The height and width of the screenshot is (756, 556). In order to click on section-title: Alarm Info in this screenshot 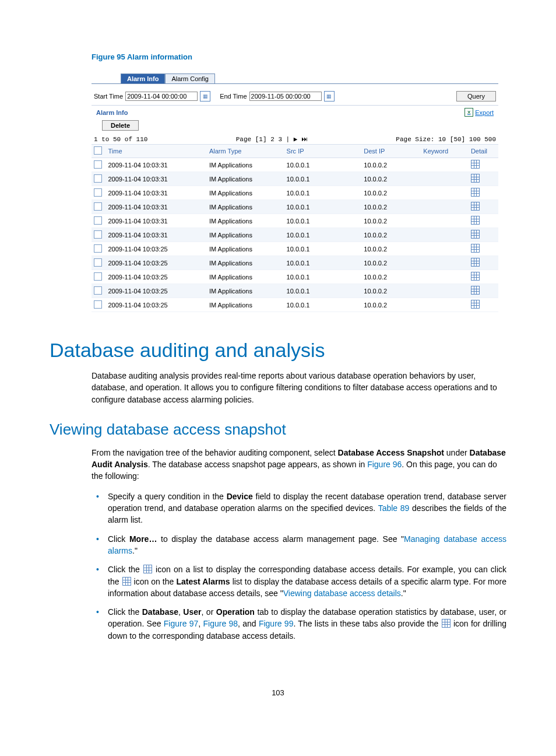, I will do `click(112, 113)`.